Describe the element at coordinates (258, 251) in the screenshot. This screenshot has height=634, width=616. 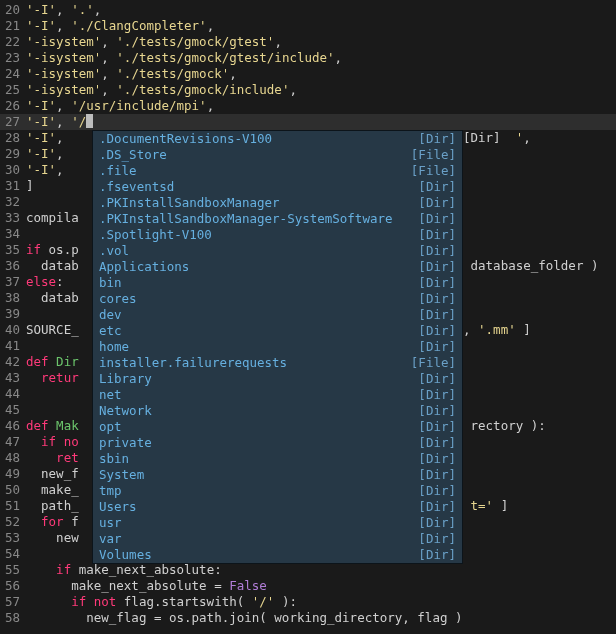
I see `autocomplete-label: .vol` at that location.